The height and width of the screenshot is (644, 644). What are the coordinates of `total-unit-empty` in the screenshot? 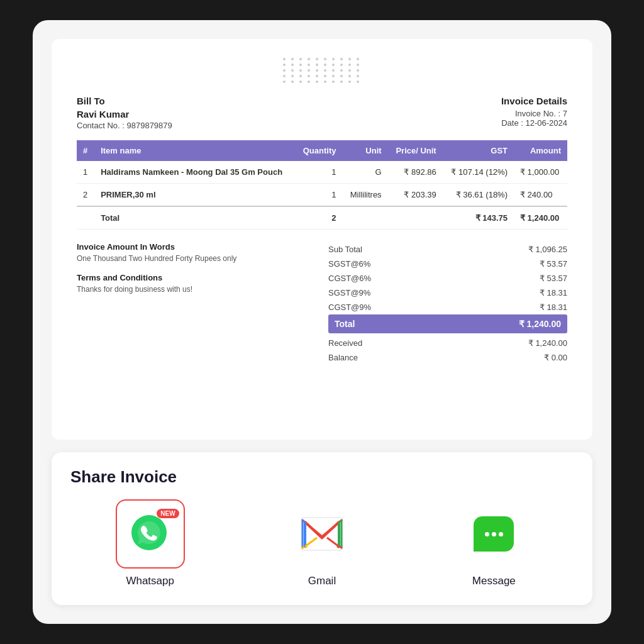 It's located at (365, 218).